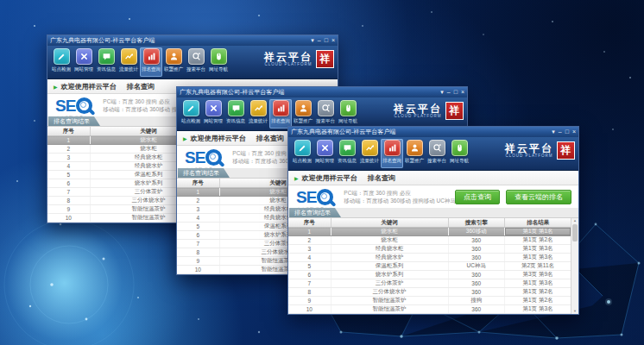 The height and width of the screenshot is (345, 644). I want to click on table-row: 3经典烧水柜360第1页 第3名, so click(430, 249).